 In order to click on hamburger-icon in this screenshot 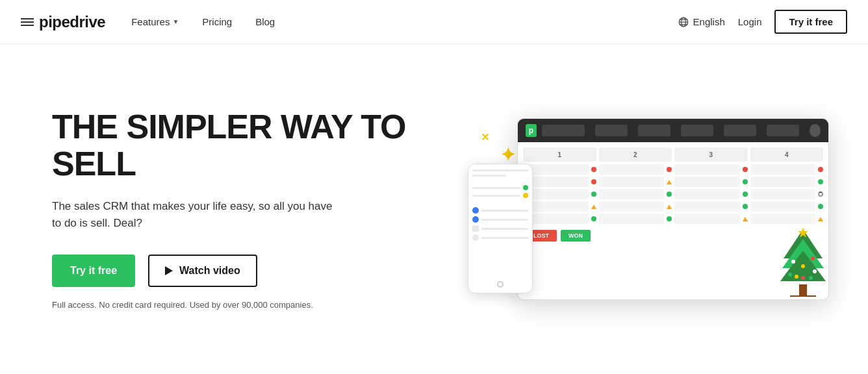, I will do `click(27, 22)`.